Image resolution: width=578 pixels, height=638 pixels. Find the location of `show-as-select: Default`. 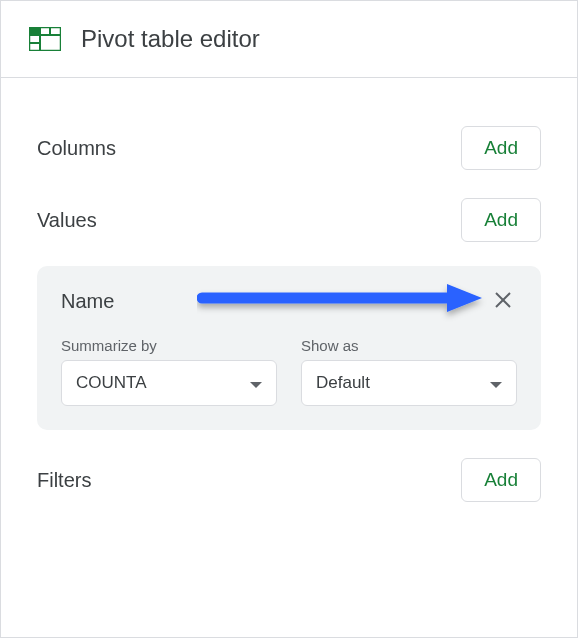

show-as-select: Default is located at coordinates (409, 383).